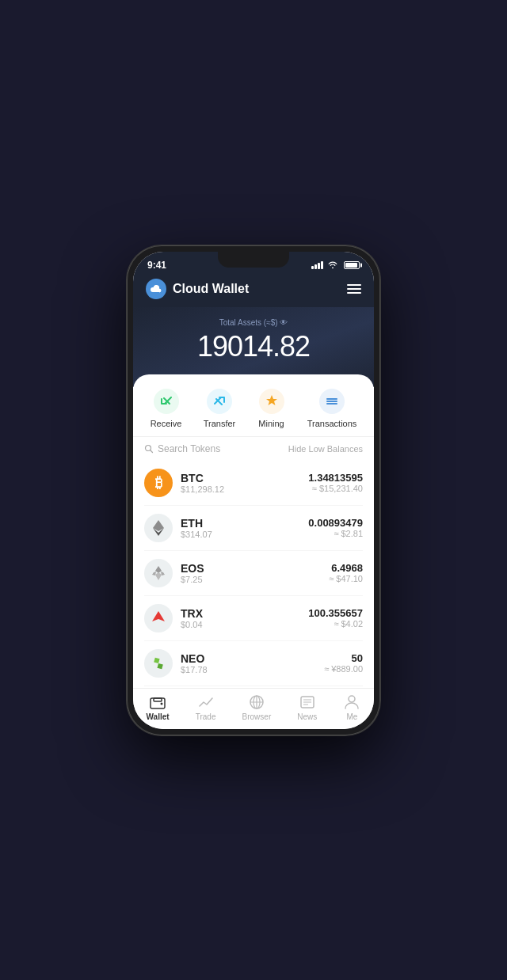 This screenshot has width=507, height=980. What do you see at coordinates (149, 449) in the screenshot?
I see `search-icon` at bounding box center [149, 449].